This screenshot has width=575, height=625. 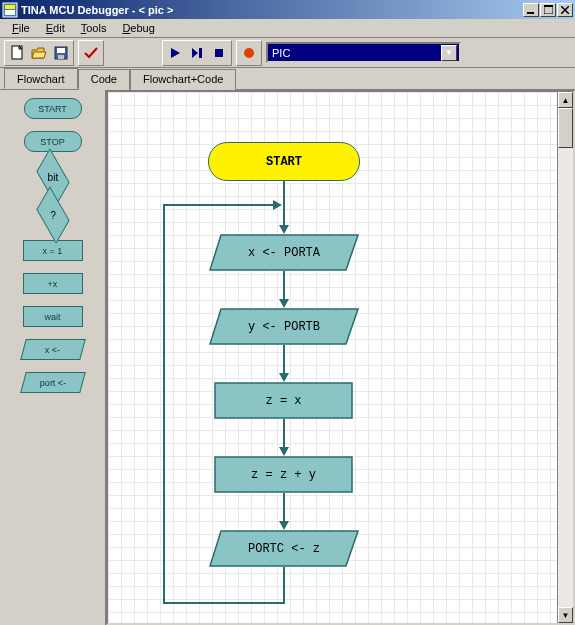 What do you see at coordinates (183, 80) in the screenshot?
I see `tab-flowchart-code: Flowchart+Code` at bounding box center [183, 80].